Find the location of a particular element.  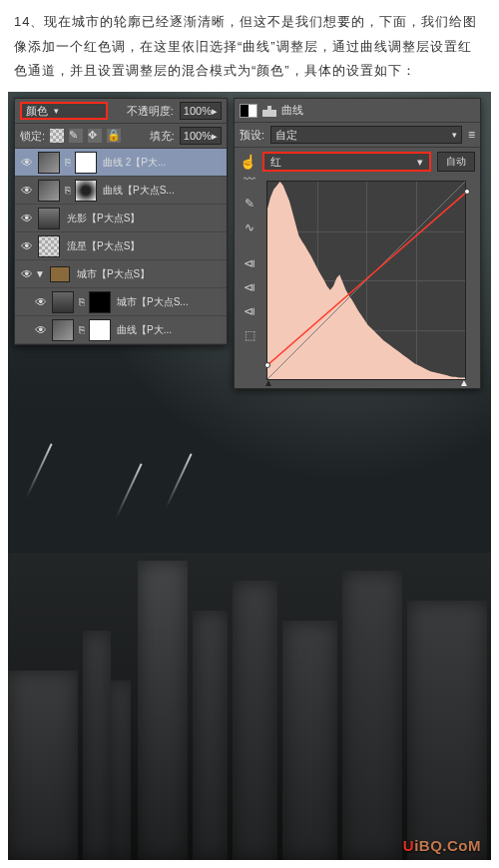

white-slider: ▲ is located at coordinates (464, 383).